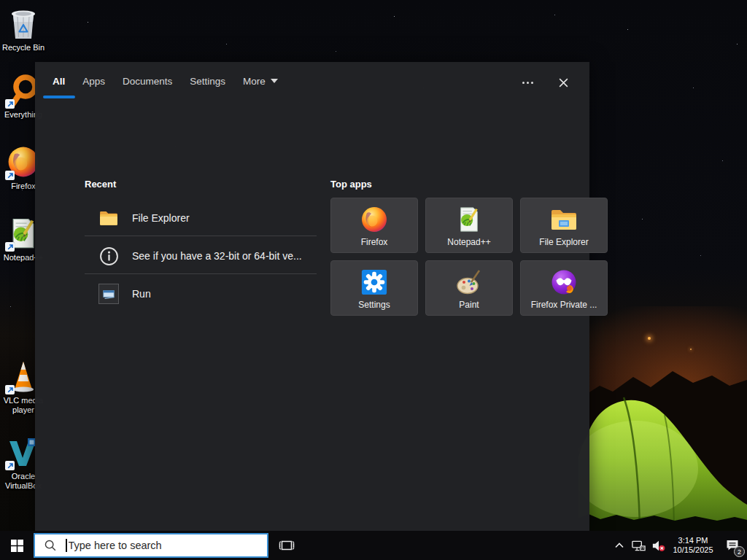  Describe the element at coordinates (374, 545) in the screenshot. I see `taskbar: 3:14 PM 10/15/2025 2` at that location.